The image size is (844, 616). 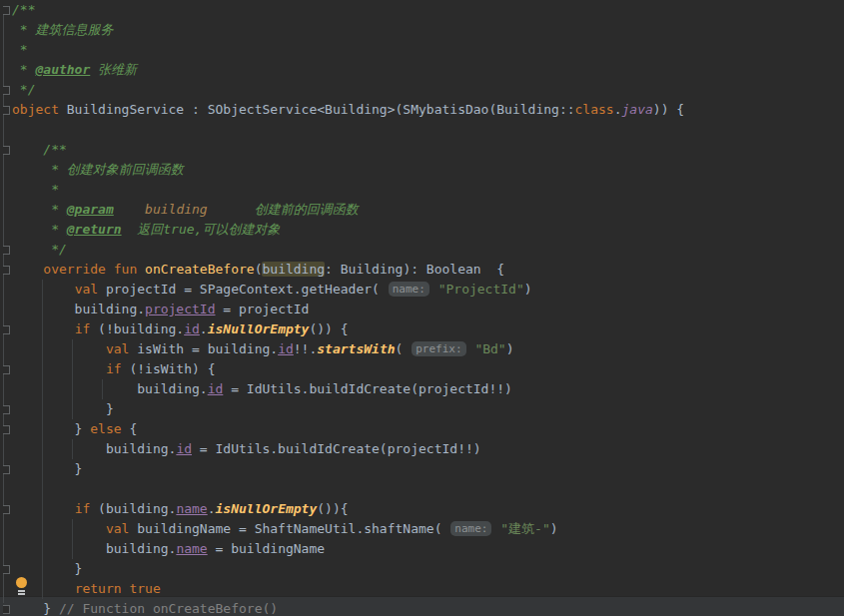 What do you see at coordinates (618, 110) in the screenshot?
I see `code-token: .` at bounding box center [618, 110].